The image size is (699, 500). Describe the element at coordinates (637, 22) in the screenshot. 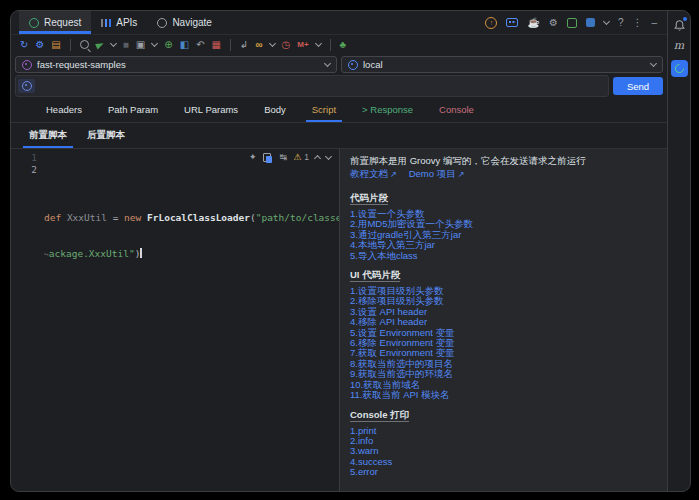

I see `kebab-menu-icon: ⋮` at that location.